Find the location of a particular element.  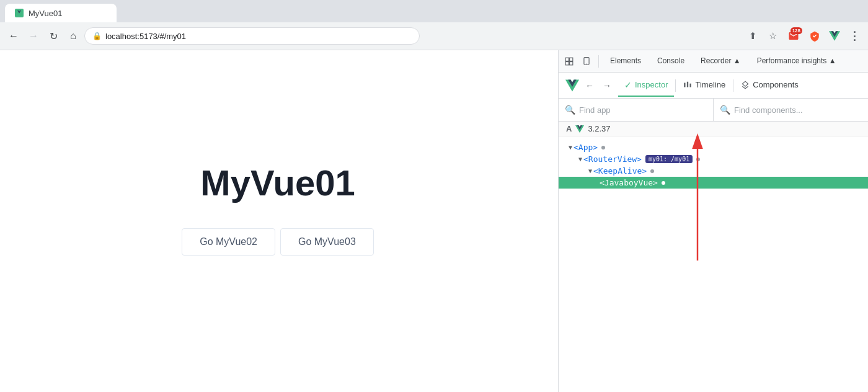

vue-logo is located at coordinates (572, 86).